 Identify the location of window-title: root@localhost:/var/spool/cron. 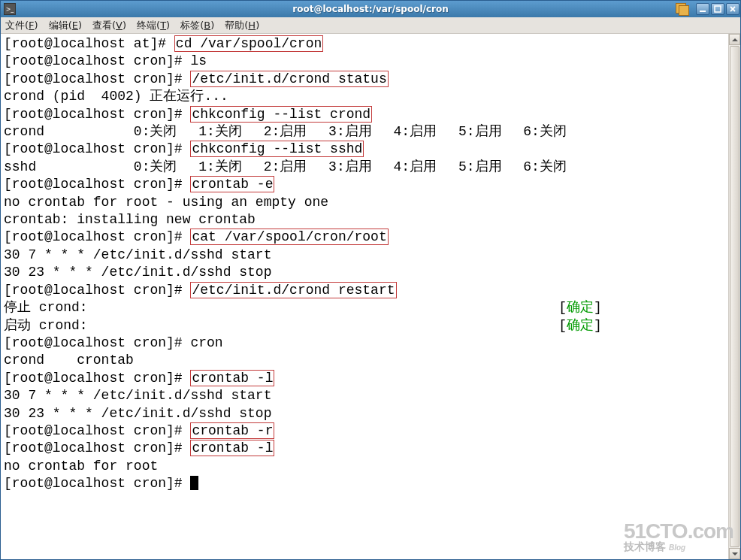
(370, 9).